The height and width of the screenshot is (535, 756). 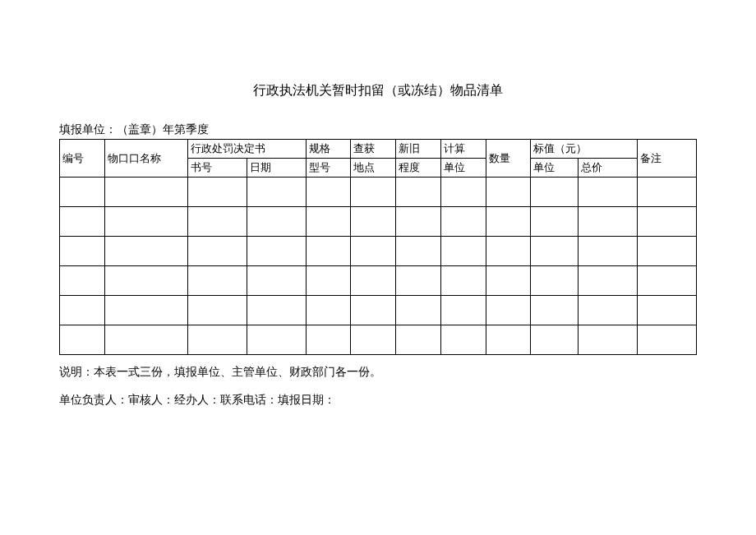 What do you see at coordinates (329, 168) in the screenshot?
I see `th-model: 型号` at bounding box center [329, 168].